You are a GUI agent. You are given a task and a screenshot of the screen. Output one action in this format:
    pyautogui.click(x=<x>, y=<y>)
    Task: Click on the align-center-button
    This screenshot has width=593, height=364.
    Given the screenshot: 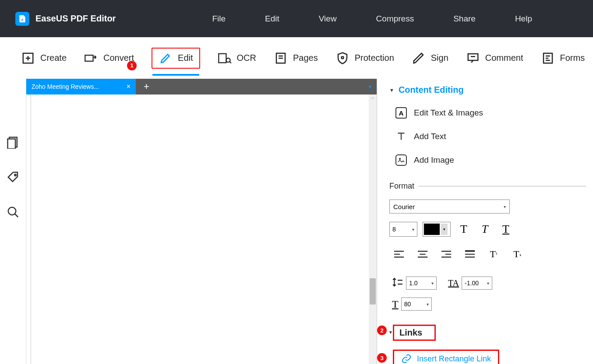 What is the action you would take?
    pyautogui.click(x=423, y=254)
    